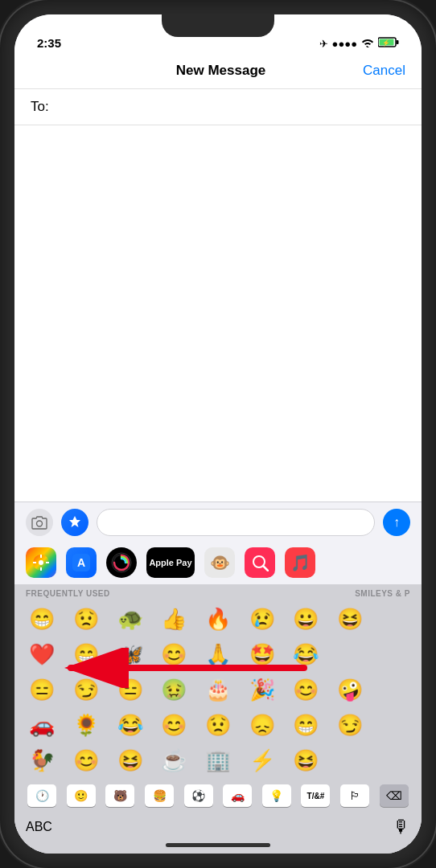  What do you see at coordinates (219, 690) in the screenshot?
I see `emoji-cake: 🎂` at bounding box center [219, 690].